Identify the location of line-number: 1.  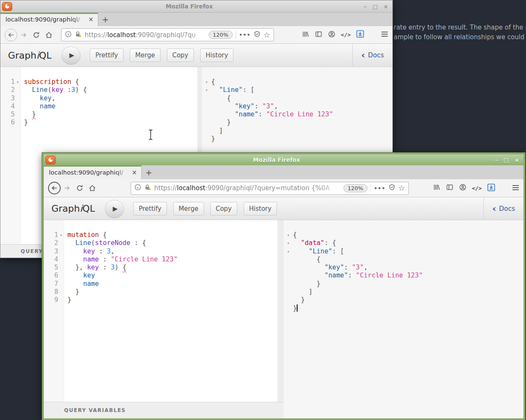
(8, 82).